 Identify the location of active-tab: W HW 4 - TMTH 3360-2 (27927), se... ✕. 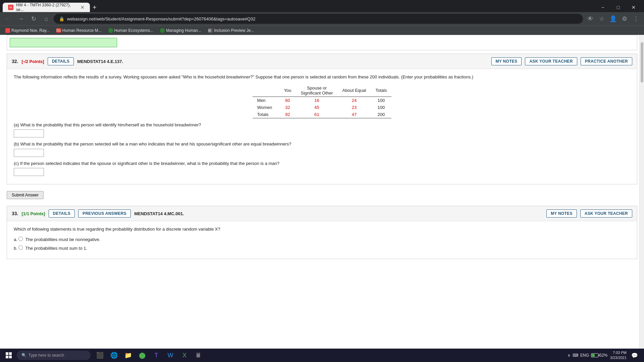
(46, 7).